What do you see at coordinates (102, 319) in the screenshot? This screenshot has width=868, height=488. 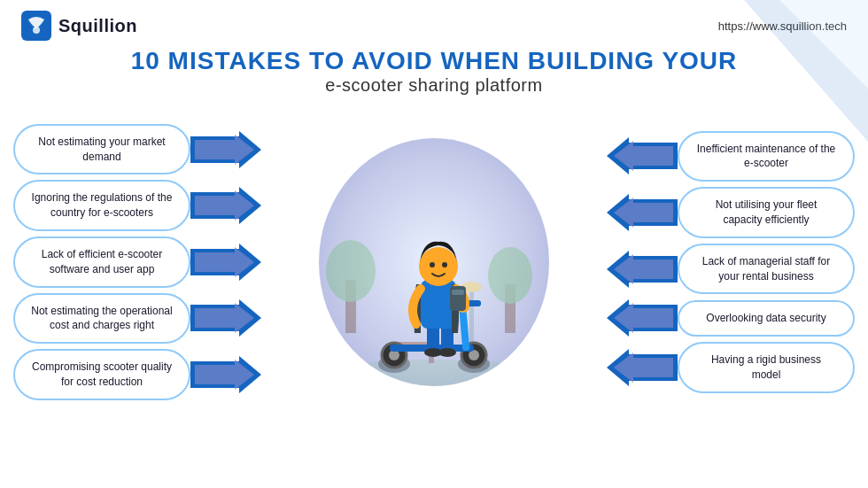 I see `left-item-4: Not estimating the operational cost and …` at bounding box center [102, 319].